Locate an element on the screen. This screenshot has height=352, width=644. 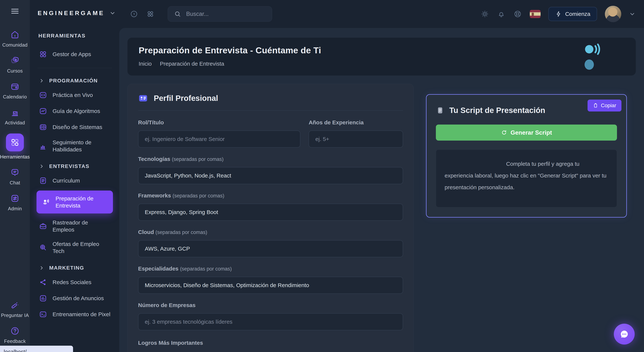
bolt-icon is located at coordinates (558, 14).